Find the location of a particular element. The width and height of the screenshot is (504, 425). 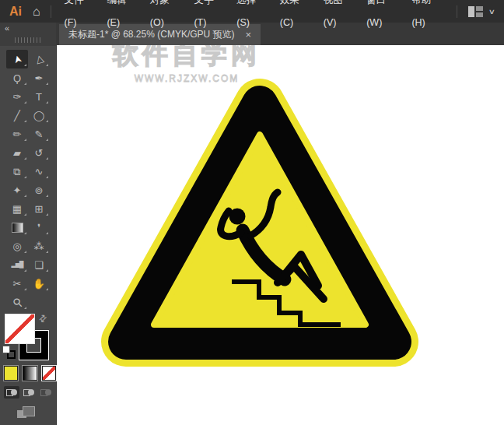

mesh-tool: ⊞ is located at coordinates (39, 209).